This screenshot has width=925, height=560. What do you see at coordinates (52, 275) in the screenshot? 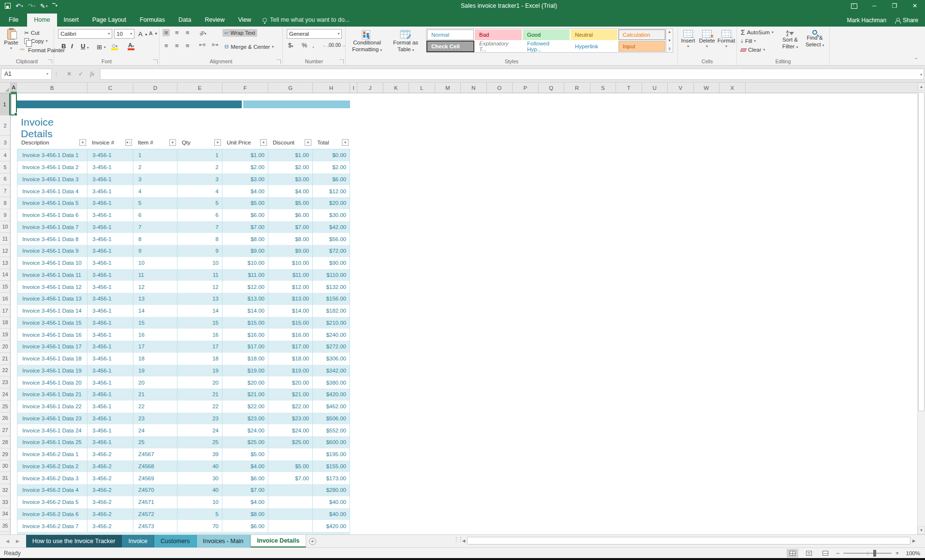
I see `cell: Invoice 3-456-1 Data 11` at bounding box center [52, 275].